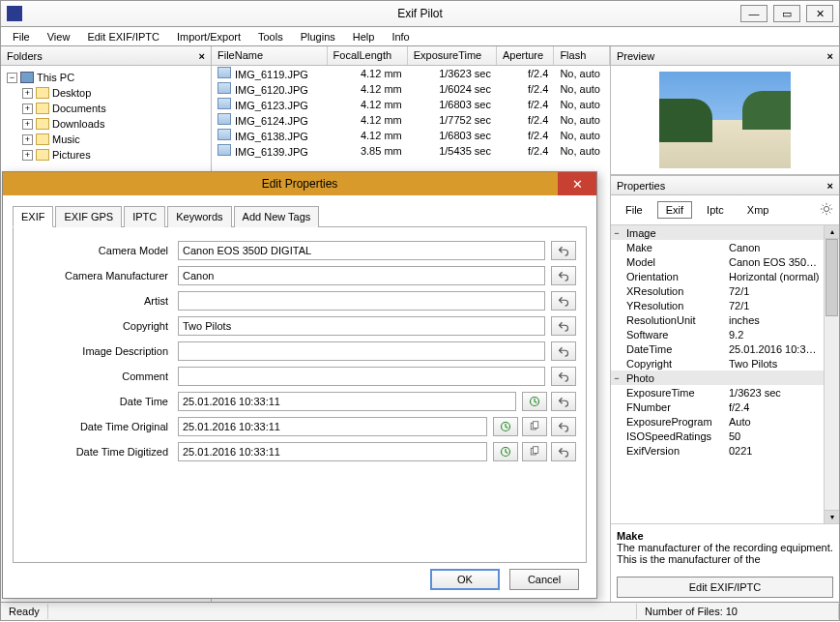  Describe the element at coordinates (420, 14) in the screenshot. I see `titlebar: Exif Pilot — ▭ ✕` at that location.